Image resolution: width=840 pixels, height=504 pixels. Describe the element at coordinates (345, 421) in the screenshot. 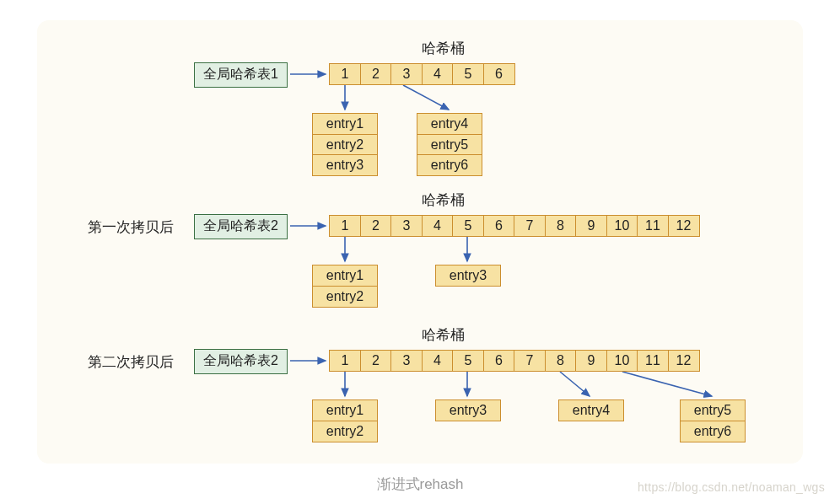

I see `entry-column-3a: entry1 entry2` at that location.